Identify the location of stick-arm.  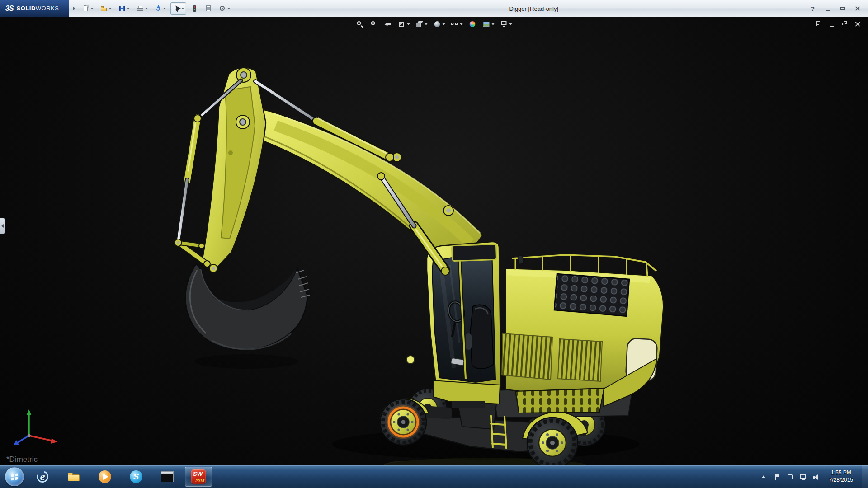
(234, 169).